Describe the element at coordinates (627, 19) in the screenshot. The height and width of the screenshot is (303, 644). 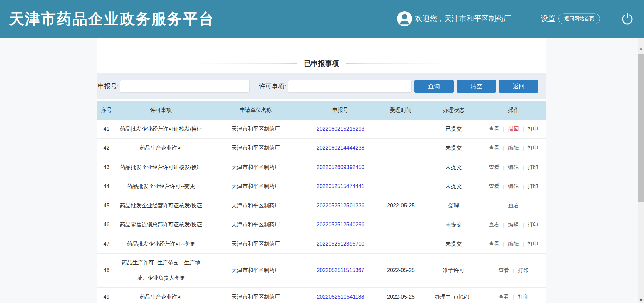
I see `logout-power-icon` at that location.